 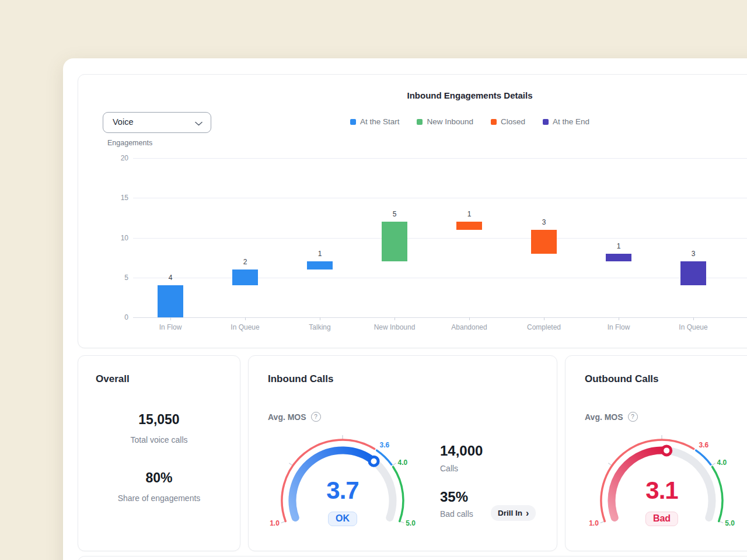 What do you see at coordinates (622, 379) in the screenshot?
I see `card-title: Outbound Calls` at bounding box center [622, 379].